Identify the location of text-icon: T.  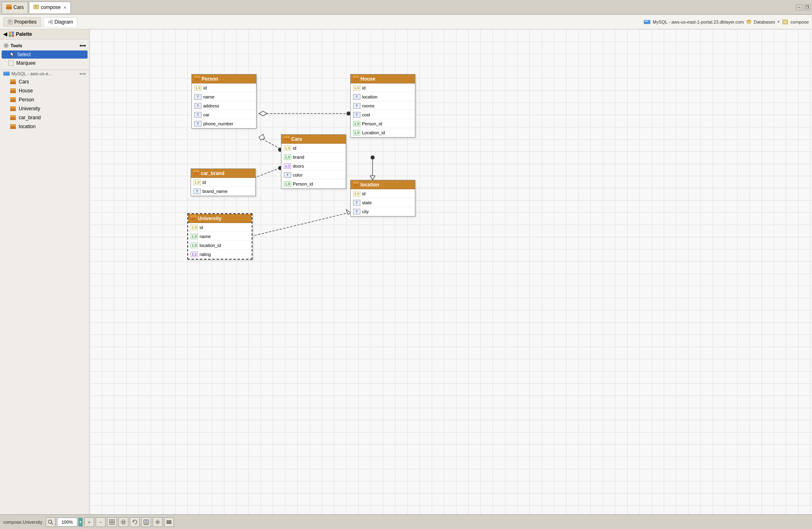
(198, 97).